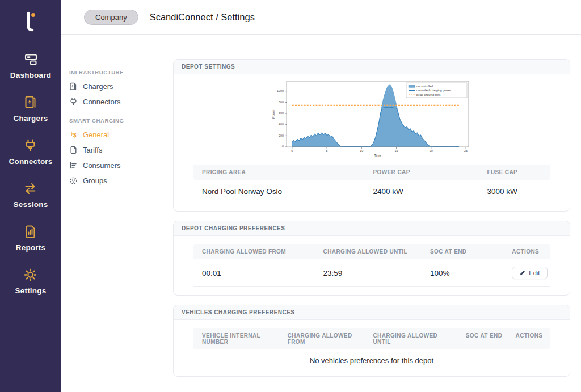 The width and height of the screenshot is (581, 392). I want to click on top-bar: Company ScandiConnect / Settings, so click(321, 17).